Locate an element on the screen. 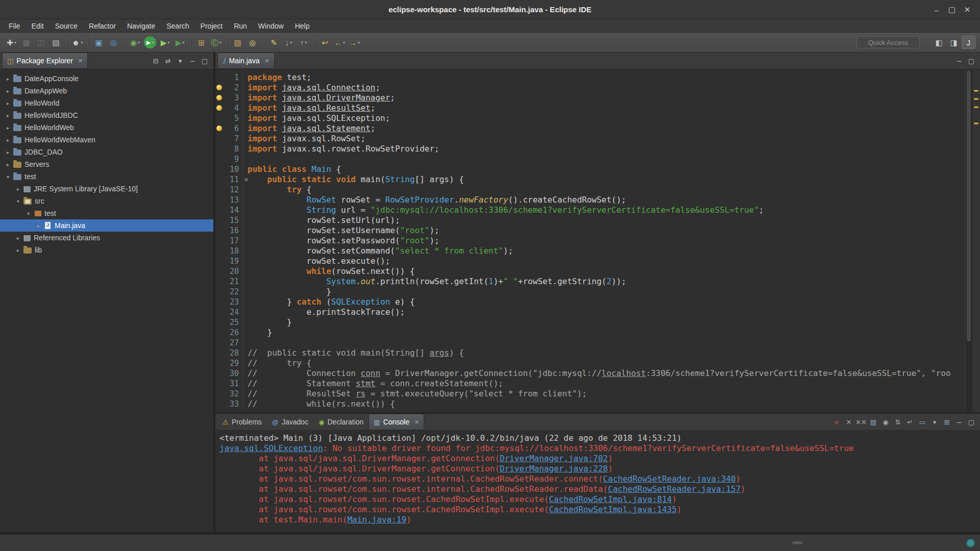  code-line: 15 rowSet.setUrl(url); is located at coordinates (590, 220).